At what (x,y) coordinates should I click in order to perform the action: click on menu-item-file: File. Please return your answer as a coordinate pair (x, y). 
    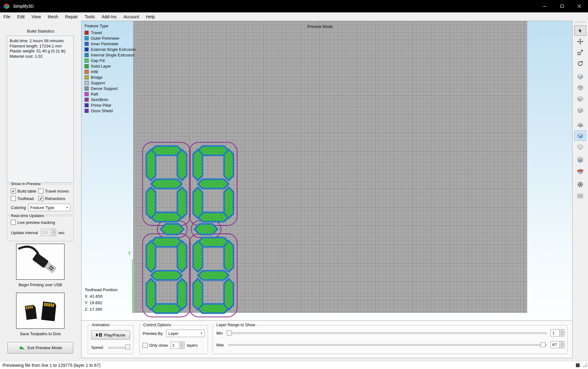
    Looking at the image, I should click on (7, 17).